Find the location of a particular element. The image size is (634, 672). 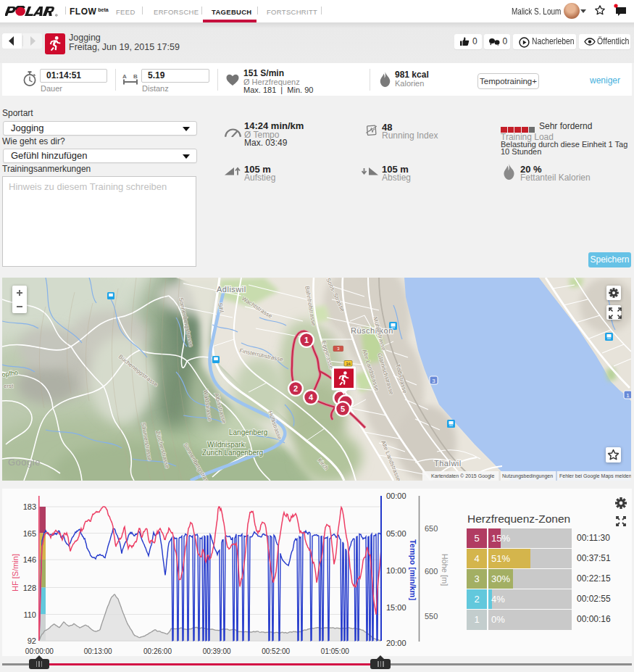

svg-text: Fehler bei Google Maps melden is located at coordinates (596, 476).